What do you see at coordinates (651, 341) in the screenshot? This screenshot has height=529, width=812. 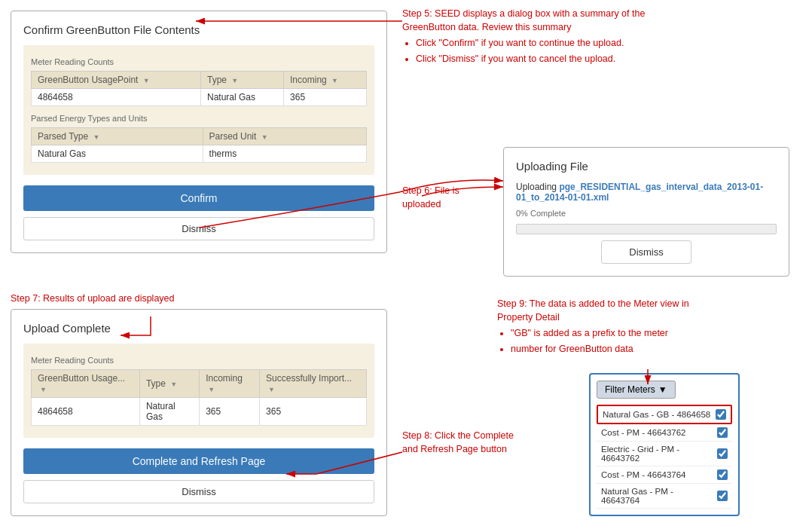 I see `step9-bullets: "GB" is added as a prefix to the meter n…` at bounding box center [651, 341].